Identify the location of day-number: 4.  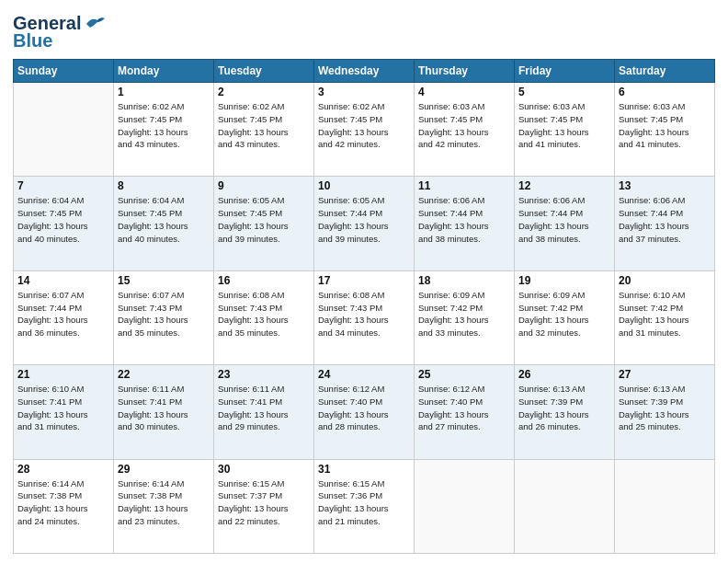
(464, 92).